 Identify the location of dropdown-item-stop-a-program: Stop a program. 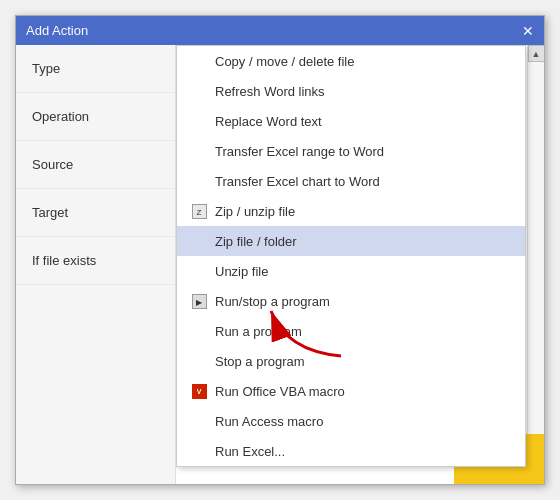
(351, 361).